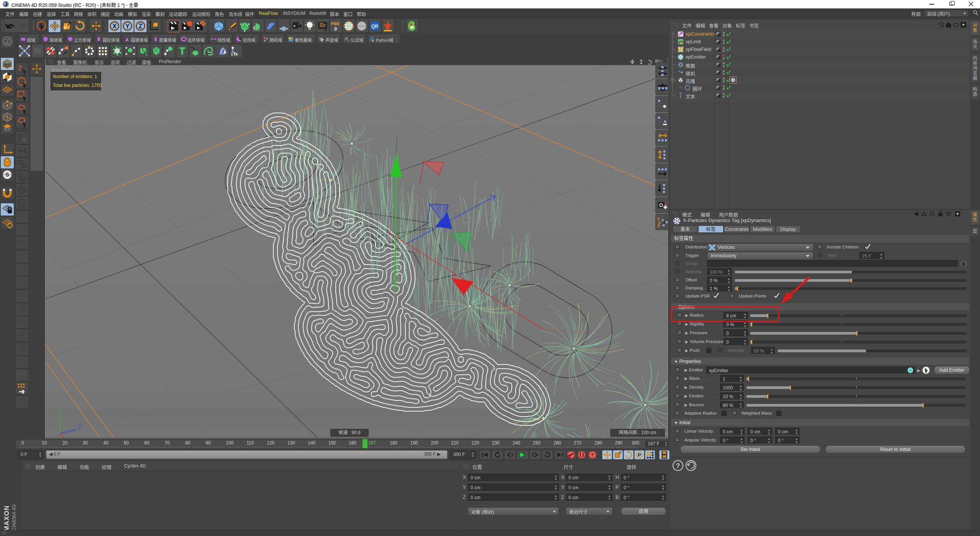 The height and width of the screenshot is (536, 980). What do you see at coordinates (7, 175) in the screenshot?
I see `svg-text: S` at bounding box center [7, 175].